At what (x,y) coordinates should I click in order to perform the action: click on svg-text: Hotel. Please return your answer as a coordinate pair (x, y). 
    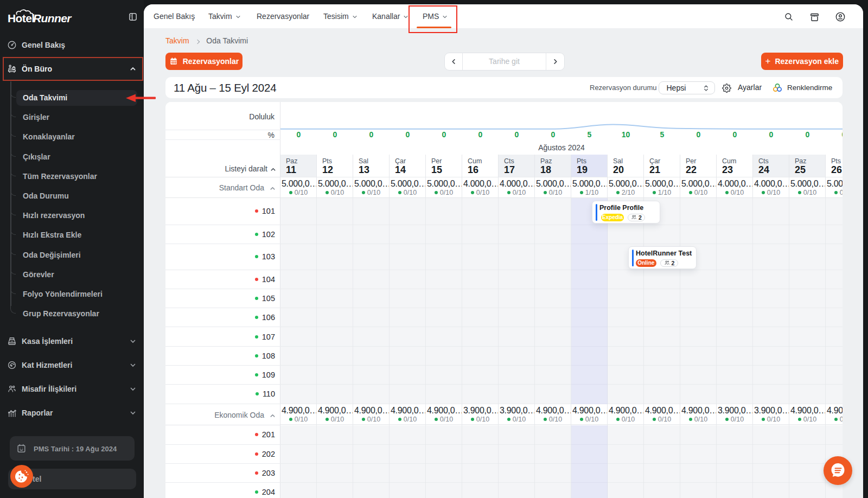
    Looking at the image, I should click on (21, 18).